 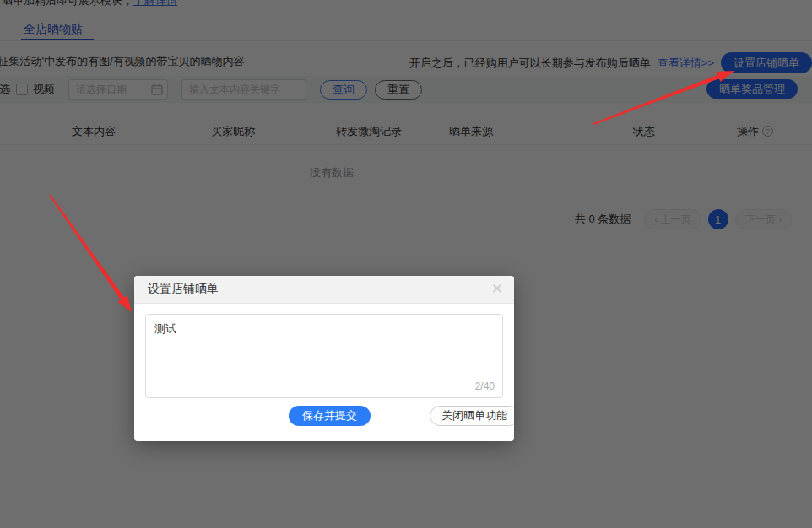 I want to click on setup-shop-review-modal: 设置店铺晒单 ✕ 测试 2/40 保存并提交 关闭晒单功能, so click(x=324, y=358).